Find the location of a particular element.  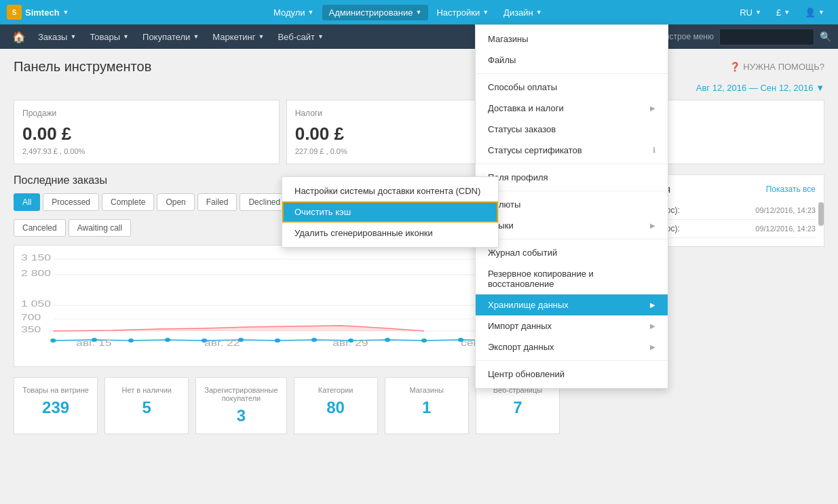

svg-text: авг. 22 is located at coordinates (223, 343).